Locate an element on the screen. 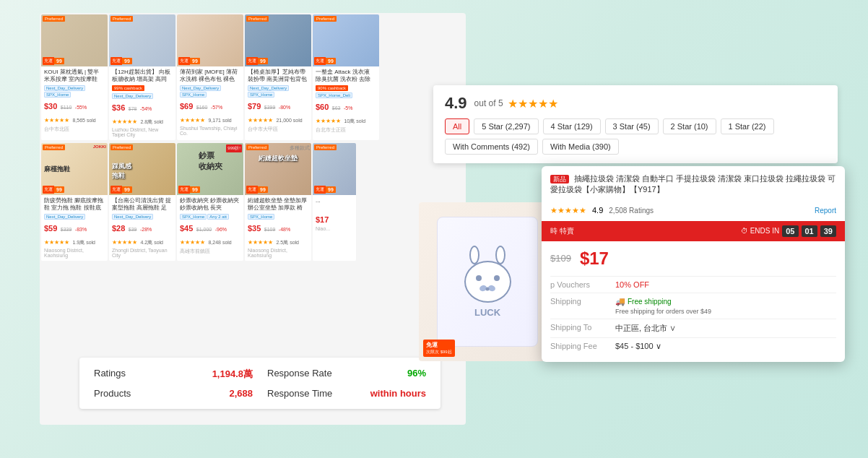 The width and height of the screenshot is (868, 458). shipping-fee-row: Shipping Fee $45 - $100 ∨ is located at coordinates (693, 346).